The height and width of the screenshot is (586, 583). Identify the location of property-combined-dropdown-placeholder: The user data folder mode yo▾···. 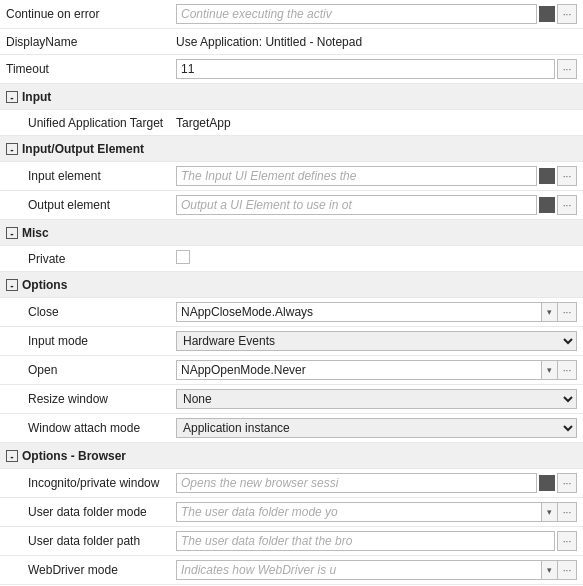
(376, 512).